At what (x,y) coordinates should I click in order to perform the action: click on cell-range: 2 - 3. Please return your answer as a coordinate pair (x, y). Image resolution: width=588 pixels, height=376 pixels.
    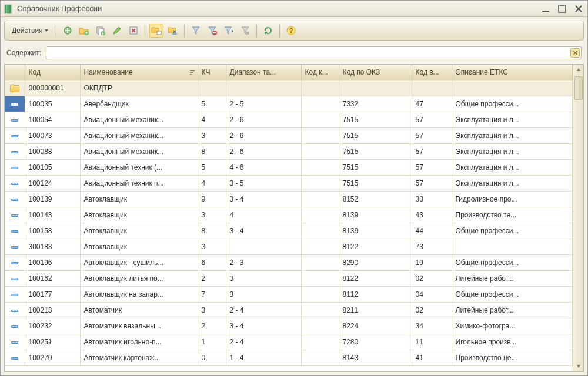
    Looking at the image, I should click on (263, 263).